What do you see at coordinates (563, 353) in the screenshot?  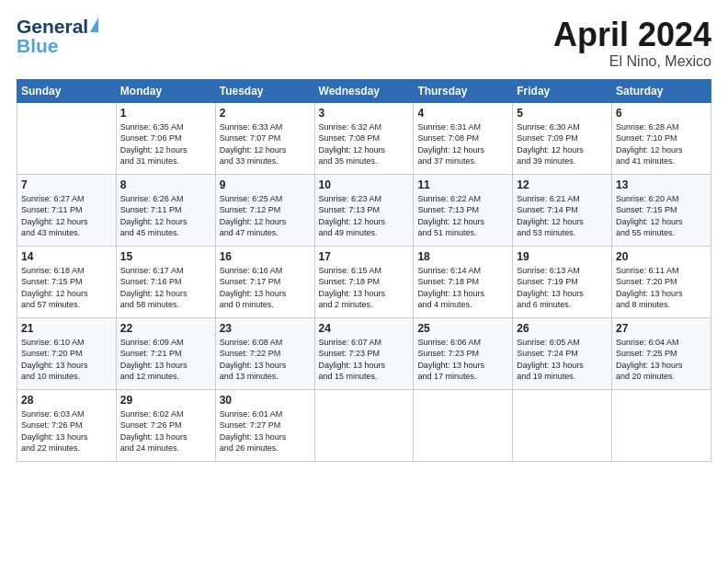 I see `day-cell: 26Sunrise: 6:05 AM Sunset: 7:24 PM Dayli…` at bounding box center [563, 353].